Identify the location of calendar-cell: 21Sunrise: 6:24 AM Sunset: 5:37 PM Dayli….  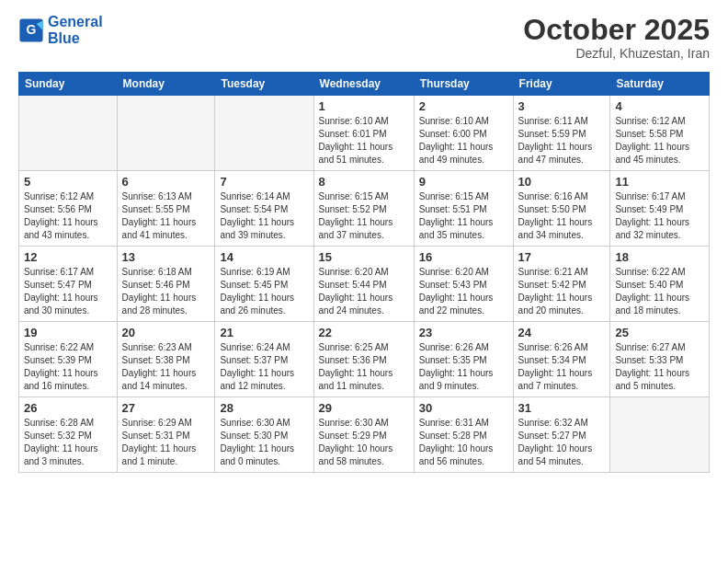
(265, 360).